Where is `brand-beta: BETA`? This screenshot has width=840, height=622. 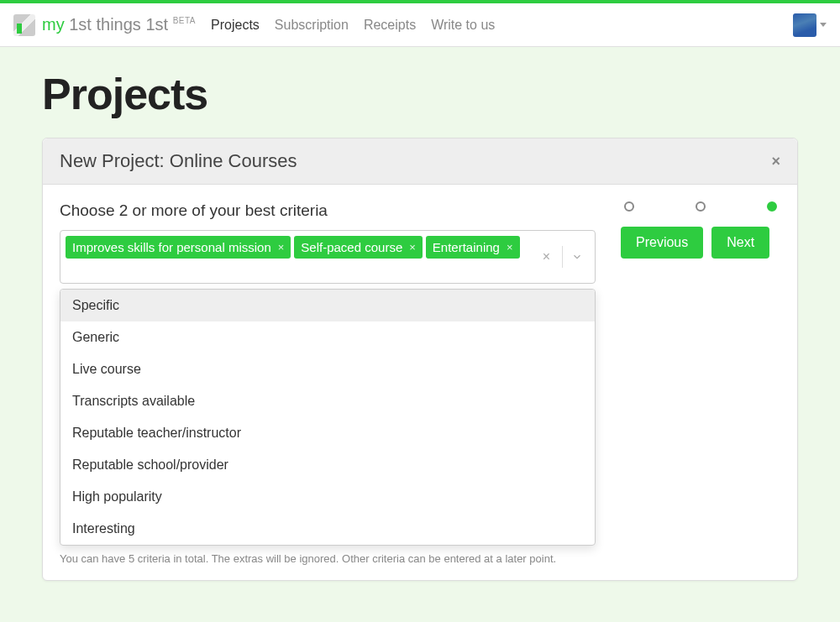 brand-beta: BETA is located at coordinates (185, 20).